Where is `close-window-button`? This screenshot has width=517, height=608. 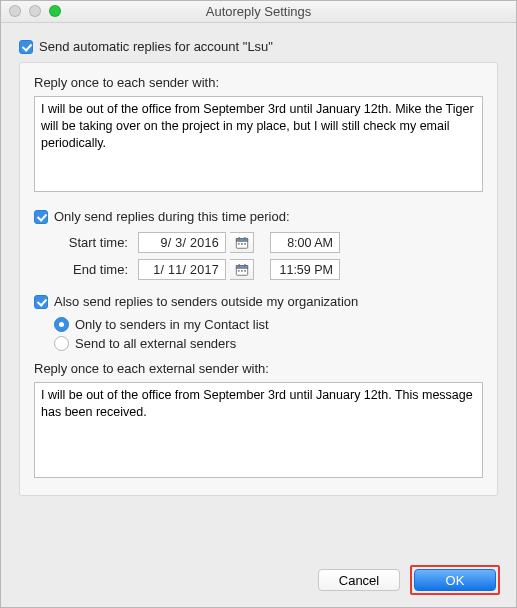 close-window-button is located at coordinates (15, 11).